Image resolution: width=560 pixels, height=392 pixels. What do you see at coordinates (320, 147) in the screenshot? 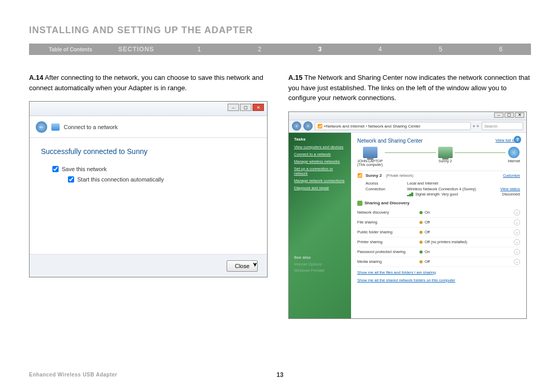
I see `task-link: View computers and devices` at bounding box center [320, 147].